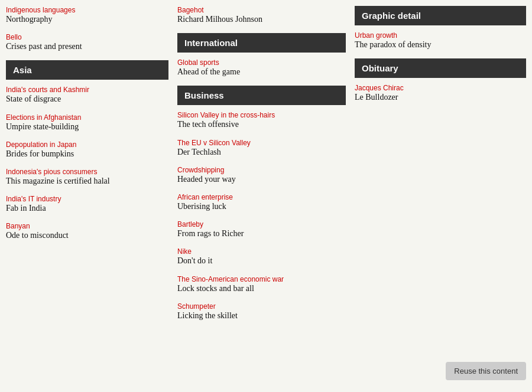  What do you see at coordinates (440, 15) in the screenshot?
I see `section-header-graphic-detail: Graphic detail` at bounding box center [440, 15].